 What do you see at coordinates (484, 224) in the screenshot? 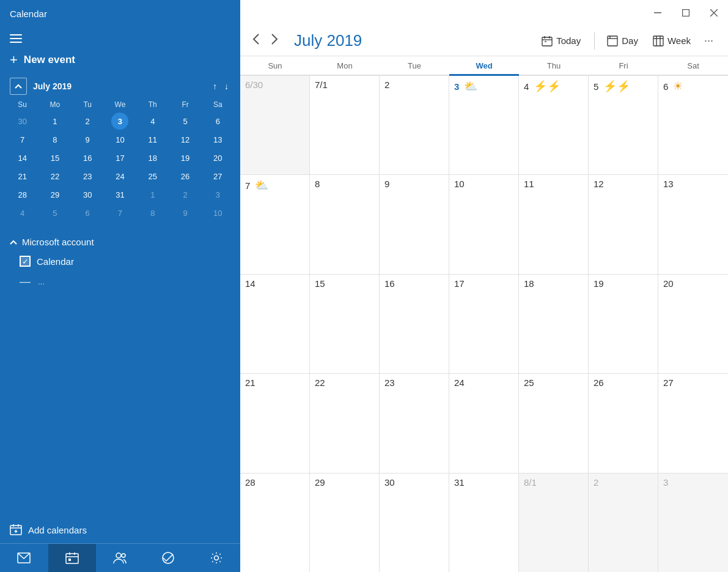
I see `cal-cell: 10` at bounding box center [484, 224].